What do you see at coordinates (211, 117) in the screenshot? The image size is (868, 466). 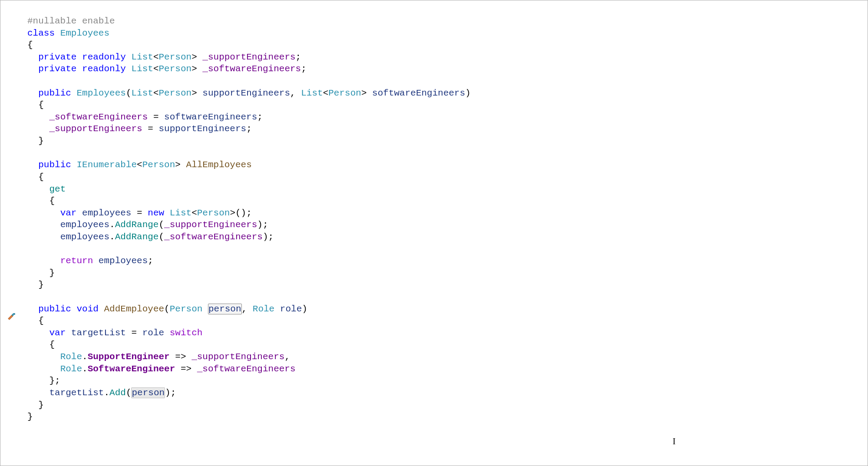 I see `rhs-software: softwareEngineers` at bounding box center [211, 117].